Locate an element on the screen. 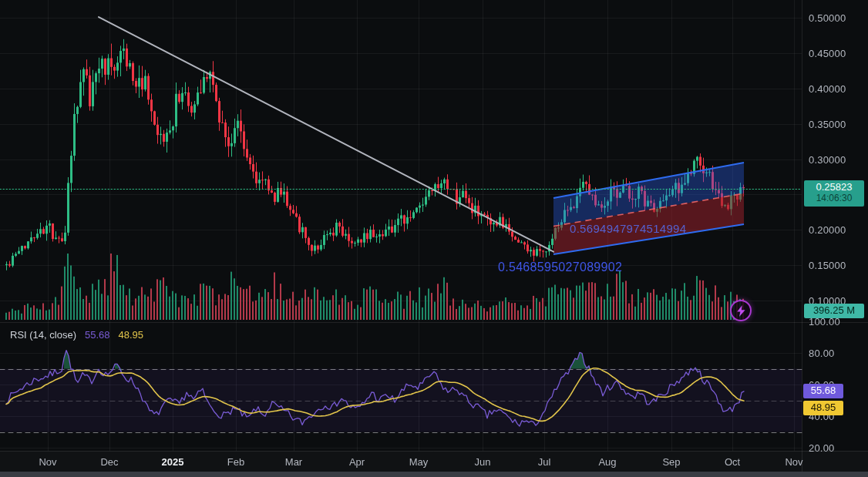 The image size is (868, 477). channel-price-annotation: 0.5694947974514994 is located at coordinates (627, 228).